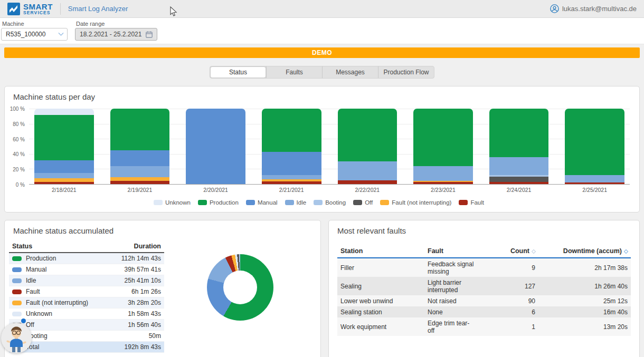  What do you see at coordinates (136, 247) in the screenshot?
I see `accum-col-duration: Duration` at bounding box center [136, 247].